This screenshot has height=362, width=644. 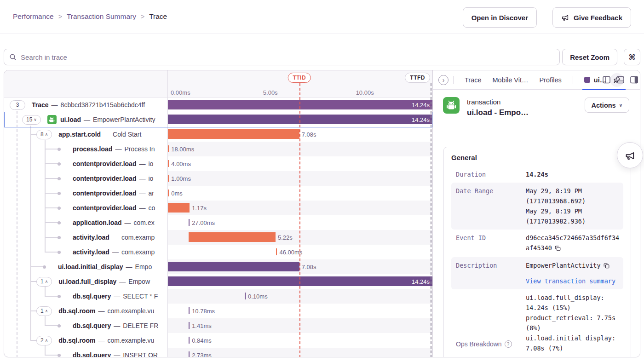 What do you see at coordinates (168, 164) in the screenshot?
I see `span-tick: 4.00ms` at bounding box center [168, 164].